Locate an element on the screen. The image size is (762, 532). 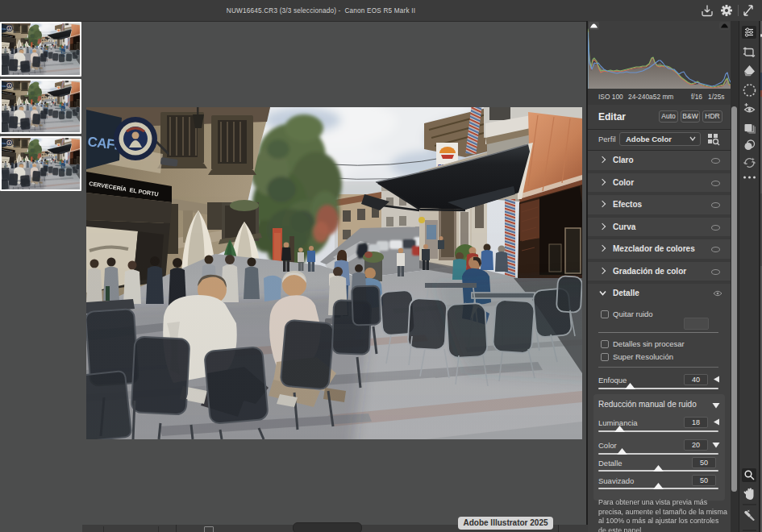
svg-text: 1/25s is located at coordinates (716, 97).